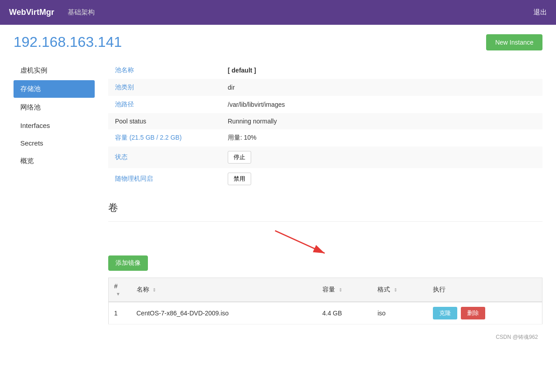 The height and width of the screenshot is (392, 556). Describe the element at coordinates (165, 87) in the screenshot. I see `label-pool-type: 池类别` at that location.